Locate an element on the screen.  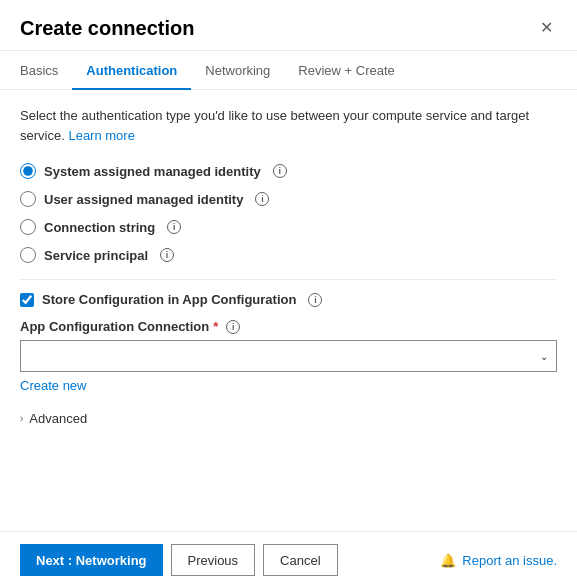
radio-connection-string-label: Connection string is located at coordinates (100, 228).